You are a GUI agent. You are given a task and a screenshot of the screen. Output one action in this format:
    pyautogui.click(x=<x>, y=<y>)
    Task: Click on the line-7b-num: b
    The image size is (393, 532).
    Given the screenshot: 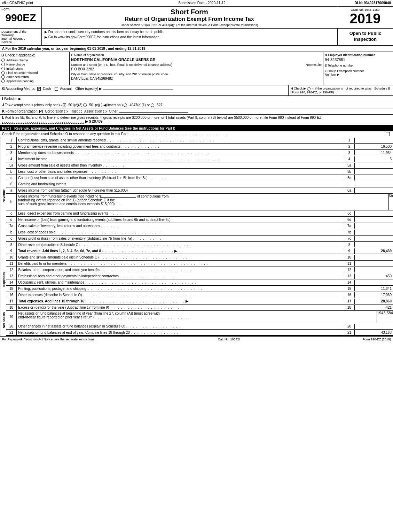 What is the action you would take?
    pyautogui.click(x=11, y=232)
    